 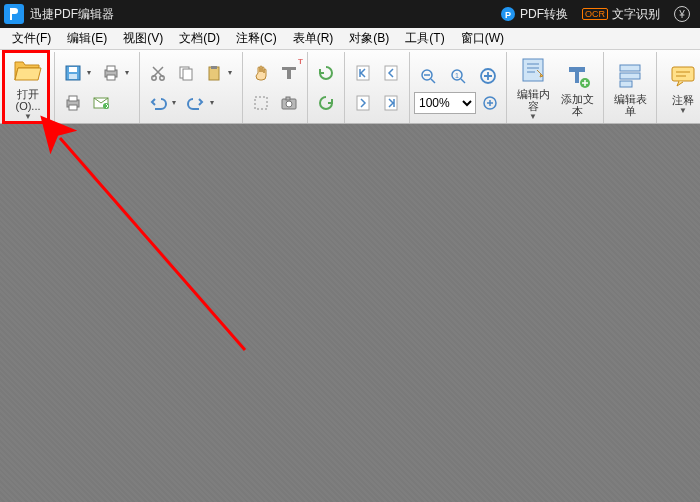 I want to click on menu-object: 对象(B), so click(x=369, y=38).